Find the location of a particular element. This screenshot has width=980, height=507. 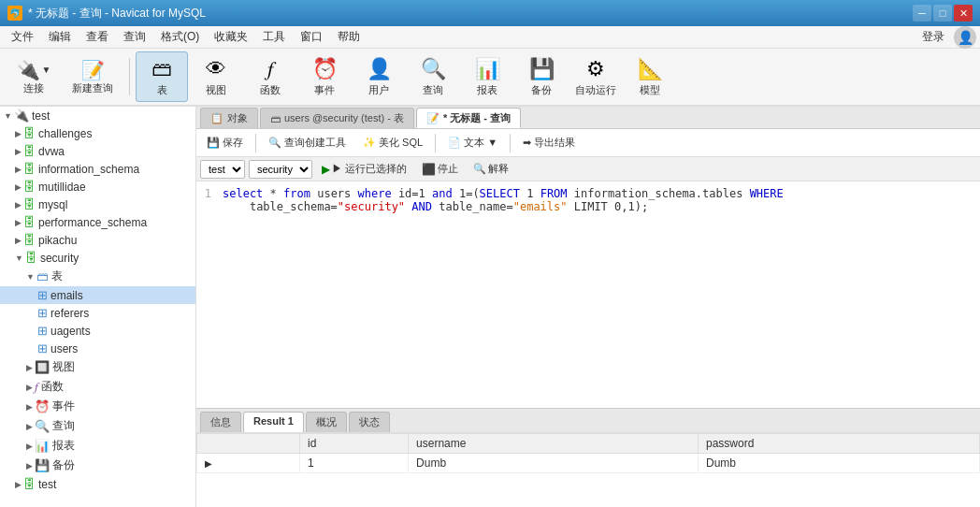

tab-users-icon: 🗃 is located at coordinates (275, 119).